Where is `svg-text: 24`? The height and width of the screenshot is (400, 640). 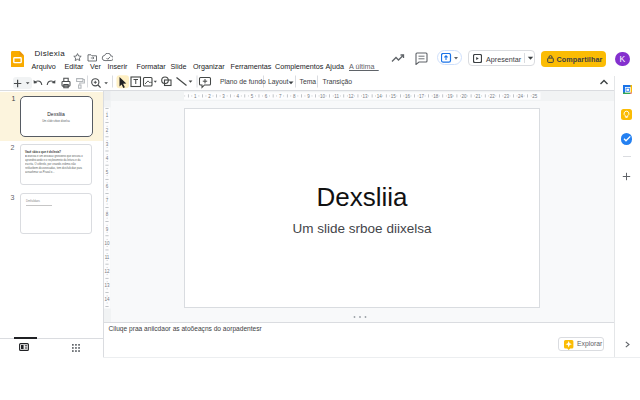 svg-text: 24 is located at coordinates (521, 96).